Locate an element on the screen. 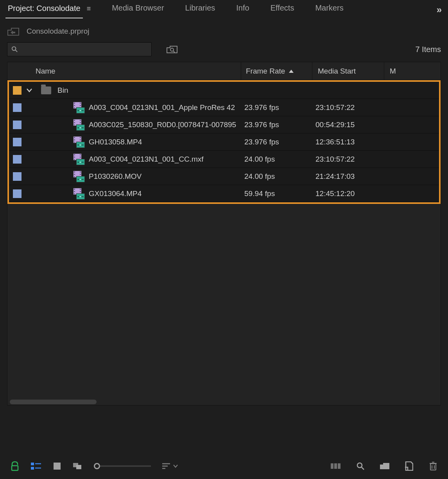 This screenshot has height=479, width=448. zoom-slider is located at coordinates (122, 466).